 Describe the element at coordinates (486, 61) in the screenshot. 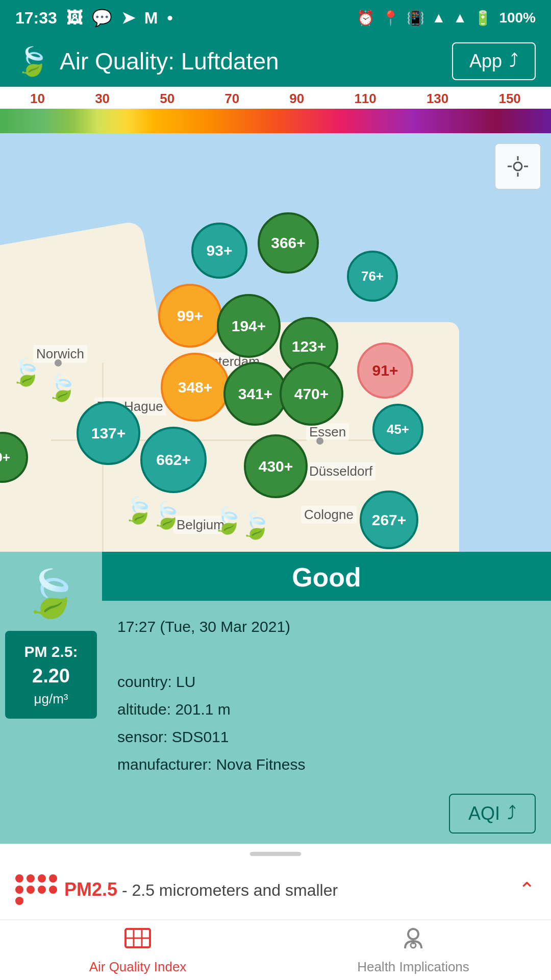

I see `app-button-label: App` at that location.